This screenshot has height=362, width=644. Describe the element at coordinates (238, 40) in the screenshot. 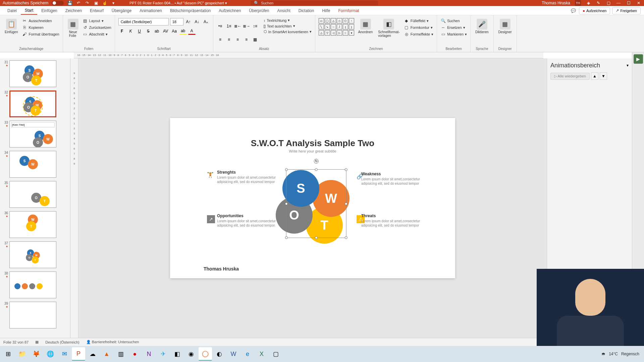

I see `align-right-icon: ≡` at that location.